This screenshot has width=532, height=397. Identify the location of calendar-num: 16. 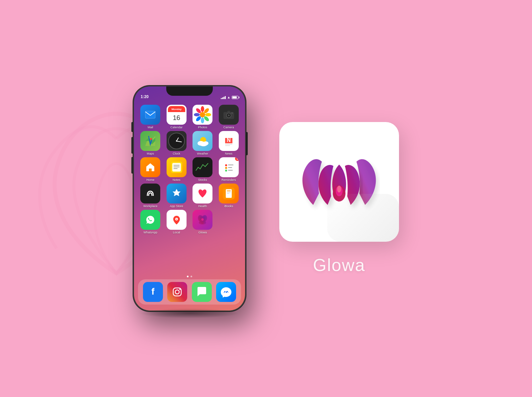
(177, 118).